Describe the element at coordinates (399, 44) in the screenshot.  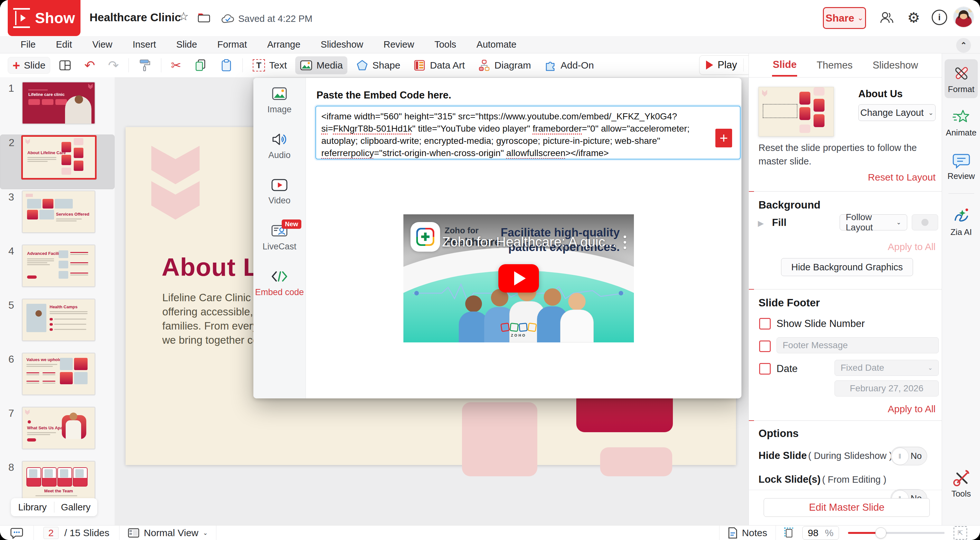
I see `menu-item-review: Review` at that location.